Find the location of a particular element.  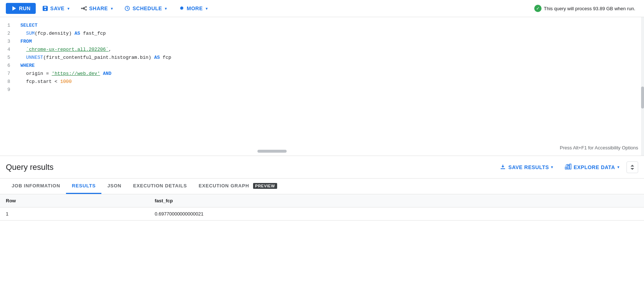

tab-job-information-label: JOB INFORMATION is located at coordinates (36, 186).